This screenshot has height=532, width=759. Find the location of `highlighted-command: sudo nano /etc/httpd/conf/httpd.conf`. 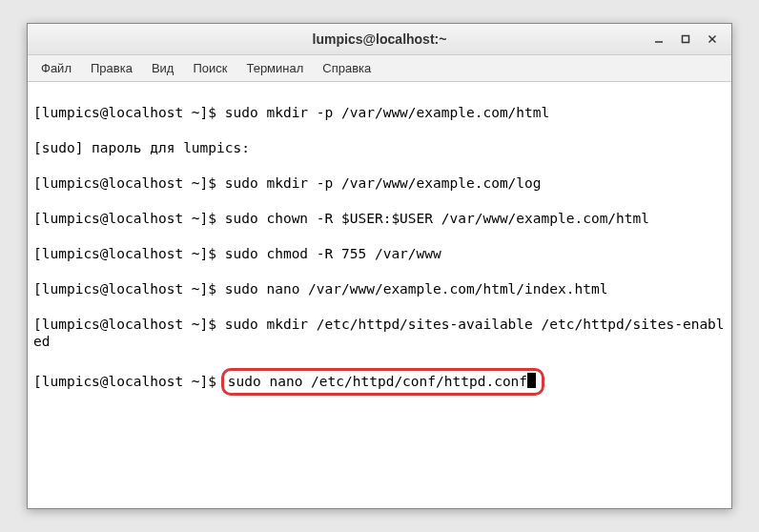

highlighted-command: sudo nano /etc/httpd/conf/httpd.conf is located at coordinates (383, 381).